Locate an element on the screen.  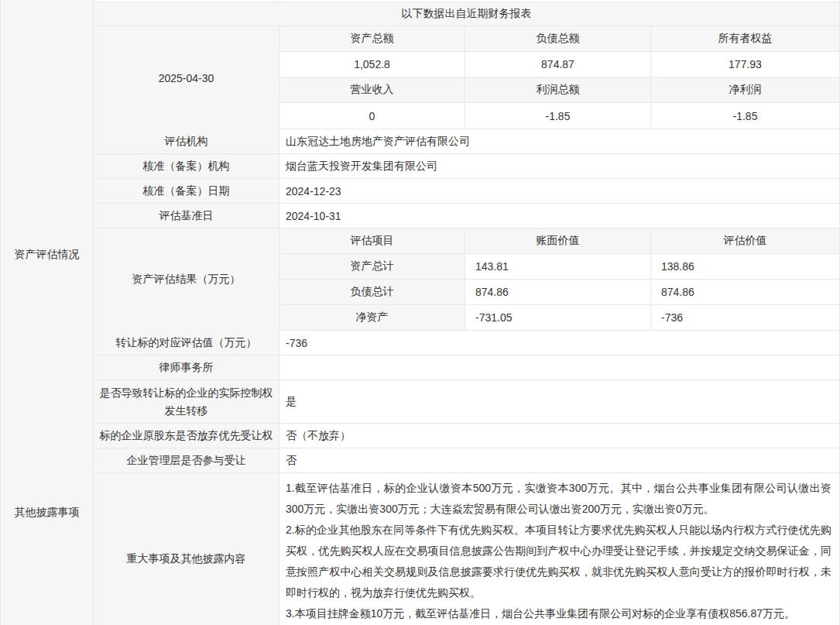
evaluation-result-row: 资产评估结果（万元） 评估项目 账面价值 评估价值 资产总计 143.81 13… is located at coordinates (466, 280).